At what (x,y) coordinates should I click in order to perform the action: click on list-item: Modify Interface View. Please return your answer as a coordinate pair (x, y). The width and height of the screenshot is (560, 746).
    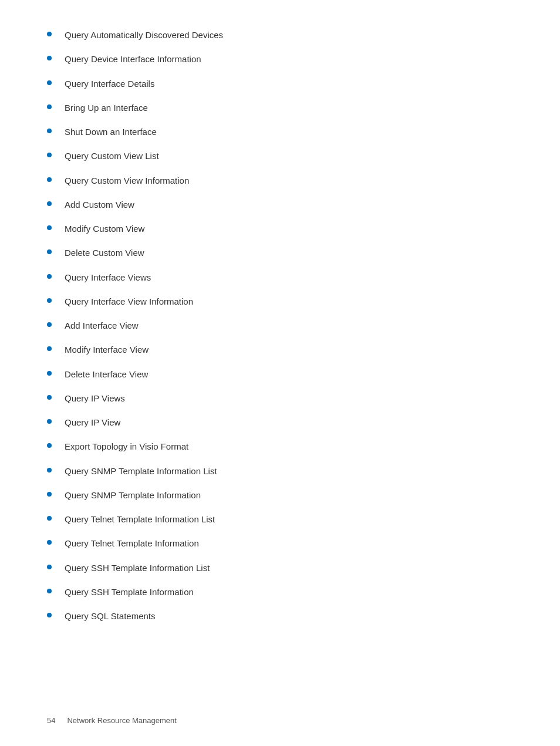
    Looking at the image, I should click on (280, 350).